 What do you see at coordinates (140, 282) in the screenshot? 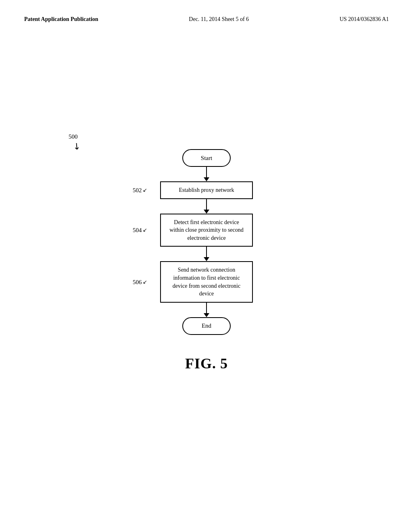
I see `step-506-label: 506↙` at bounding box center [140, 282].